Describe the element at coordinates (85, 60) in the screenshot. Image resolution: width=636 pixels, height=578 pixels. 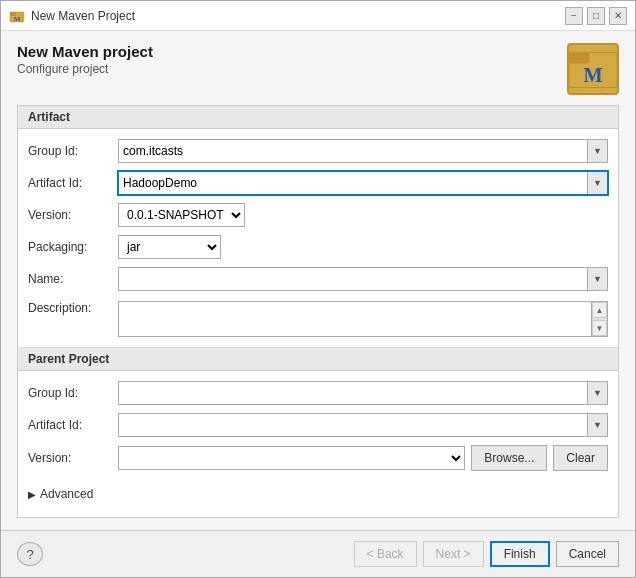
I see `header-text: New Maven project Configure project` at that location.